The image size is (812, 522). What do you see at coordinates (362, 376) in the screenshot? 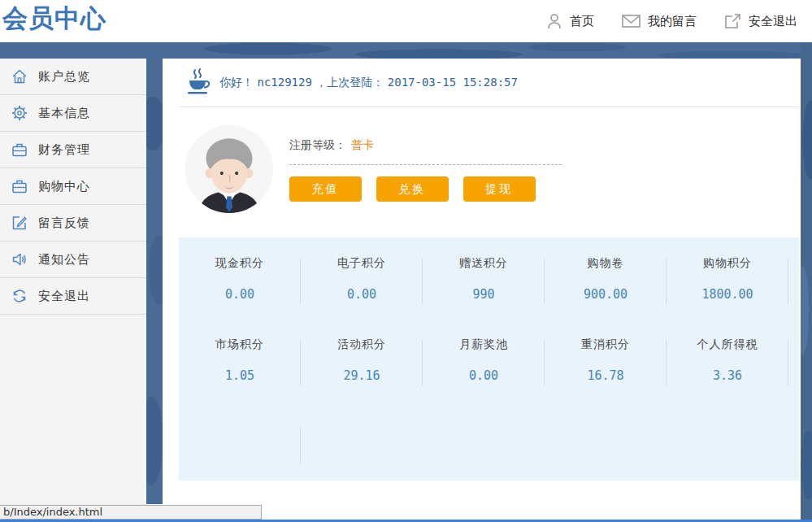
I see `stat-value: 29.16` at bounding box center [362, 376].